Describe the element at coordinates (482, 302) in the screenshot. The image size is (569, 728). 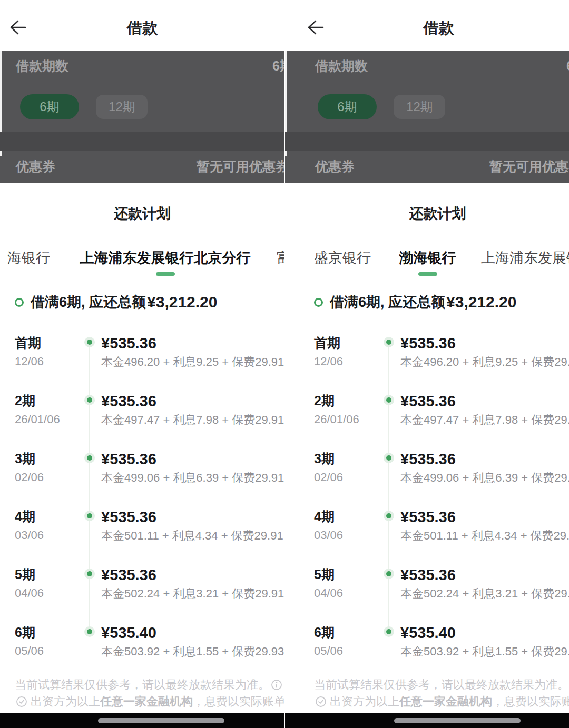
I see `summary-amount: ¥3,212.20` at that location.